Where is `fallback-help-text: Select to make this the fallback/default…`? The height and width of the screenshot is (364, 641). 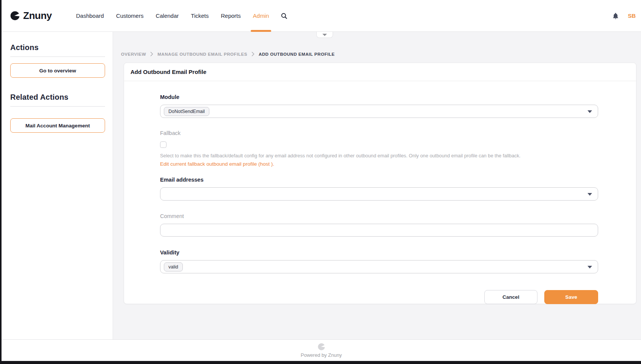
fallback-help-text: Select to make this the fallback/default… is located at coordinates (379, 155).